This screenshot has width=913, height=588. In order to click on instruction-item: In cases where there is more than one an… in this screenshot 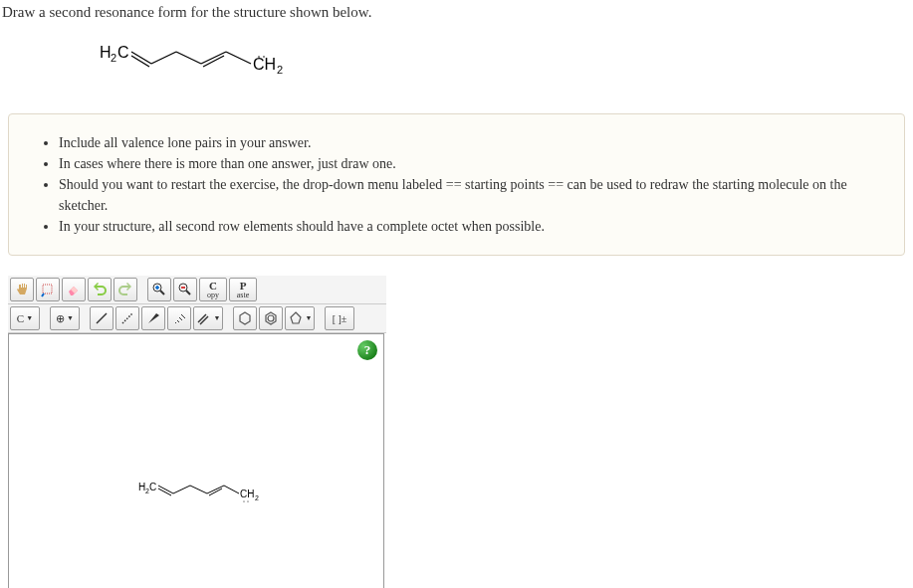, I will do `click(472, 163)`.